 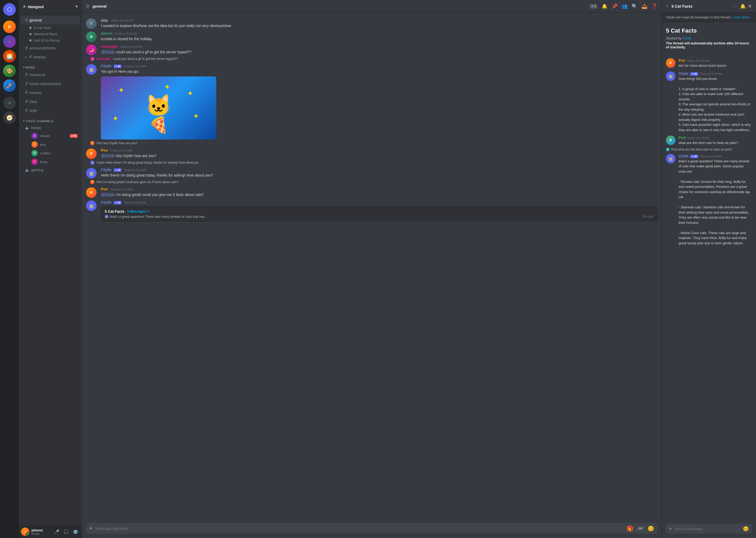 What do you see at coordinates (50, 66) in the screenshot?
I see `more-section-header: ▾ MORE` at bounding box center [50, 66].